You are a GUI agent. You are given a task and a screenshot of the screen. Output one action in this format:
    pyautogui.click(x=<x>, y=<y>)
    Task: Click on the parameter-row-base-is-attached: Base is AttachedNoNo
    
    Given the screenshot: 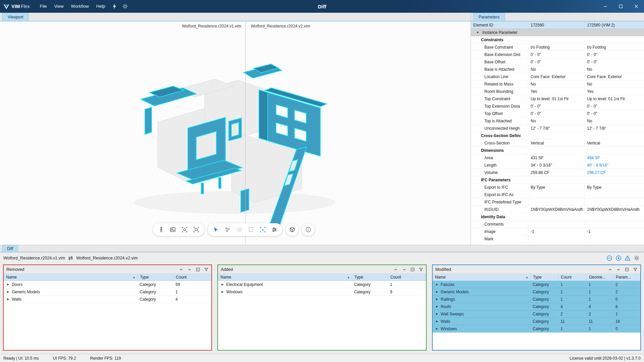 What is the action you would take?
    pyautogui.click(x=557, y=69)
    